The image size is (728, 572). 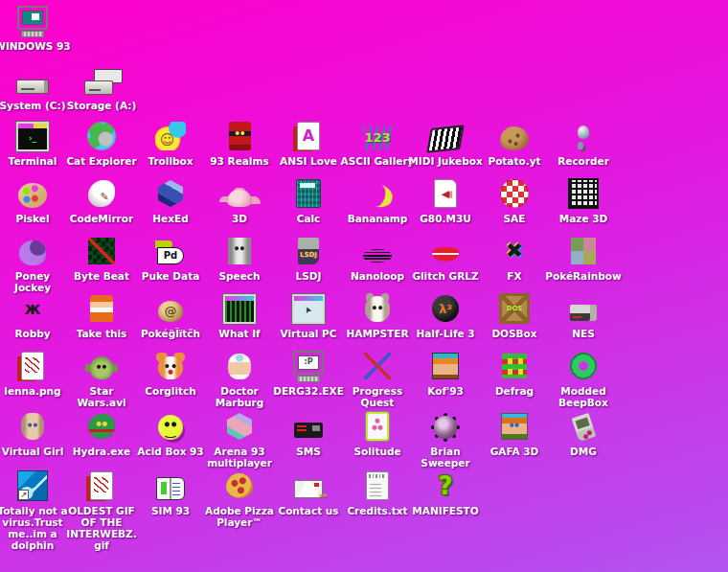 What do you see at coordinates (445, 136) in the screenshot?
I see `midi-jukebox-icon` at bounding box center [445, 136].